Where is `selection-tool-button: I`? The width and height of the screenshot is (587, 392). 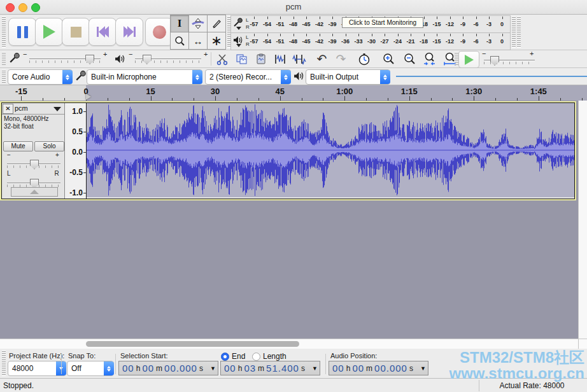 selection-tool-button: I is located at coordinates (180, 24).